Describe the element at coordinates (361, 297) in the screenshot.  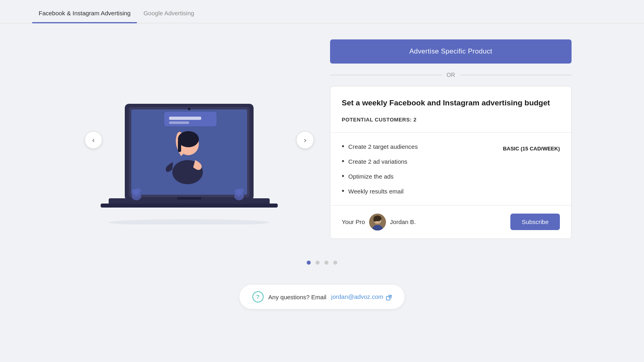
I see `footer-email-link: jordan@advoz.com` at that location.